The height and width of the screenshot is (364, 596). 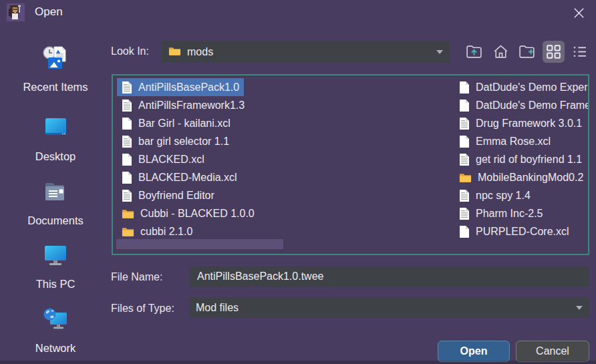 What do you see at coordinates (184, 124) in the screenshot?
I see `file-item-label: Bar Girl - kailani.xcl` at bounding box center [184, 124].